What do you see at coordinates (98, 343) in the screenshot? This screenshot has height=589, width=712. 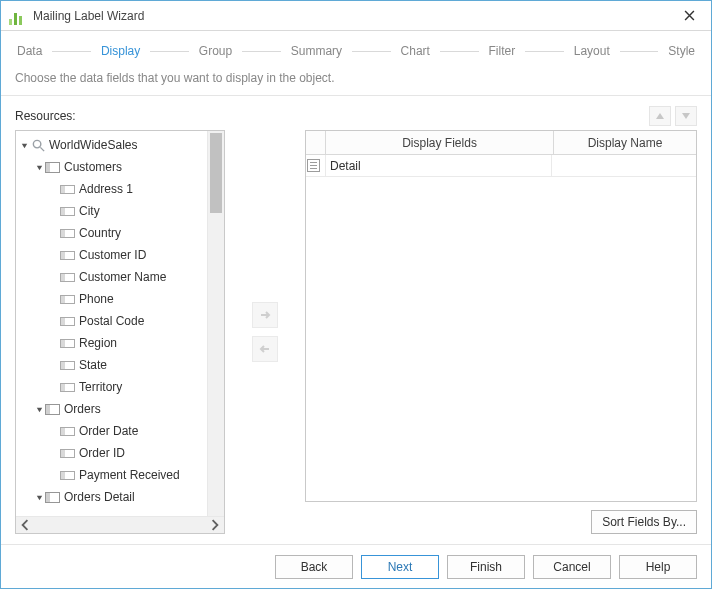 I see `tree-field-label: Region` at bounding box center [98, 343].